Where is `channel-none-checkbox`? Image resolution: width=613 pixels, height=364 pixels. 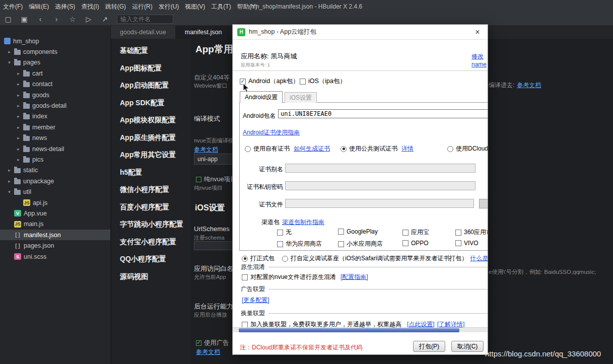 channel-none-checkbox is located at coordinates (280, 233).